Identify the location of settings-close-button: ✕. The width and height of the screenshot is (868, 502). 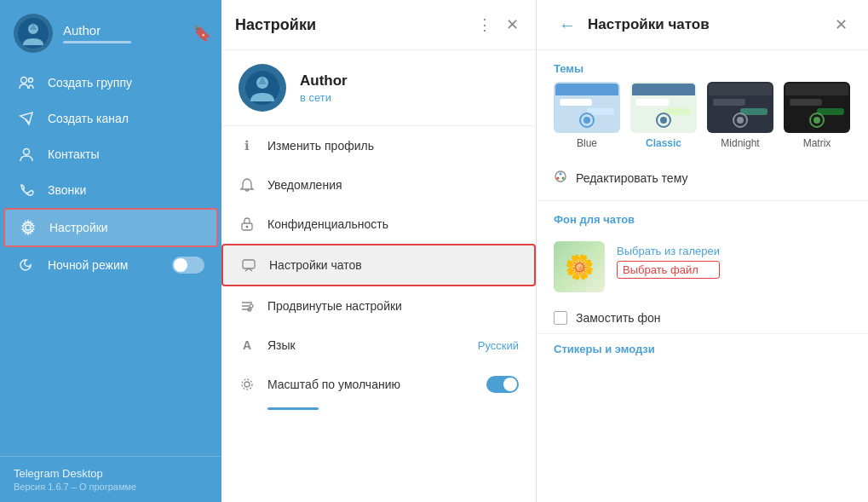
(513, 25).